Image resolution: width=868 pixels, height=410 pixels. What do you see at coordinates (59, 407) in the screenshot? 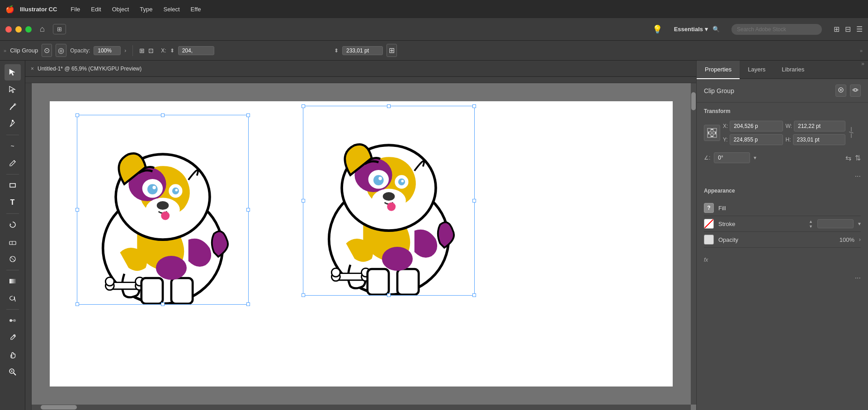
I see `horizontal-scrollbar-thumb` at bounding box center [59, 407].